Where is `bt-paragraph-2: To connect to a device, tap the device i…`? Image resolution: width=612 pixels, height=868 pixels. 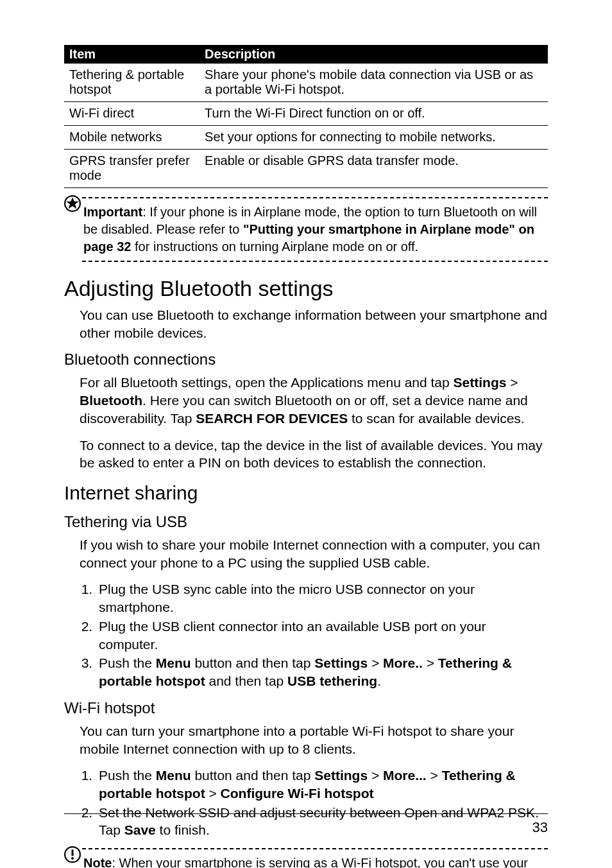 bt-paragraph-2: To connect to a device, tap the device i… is located at coordinates (314, 455).